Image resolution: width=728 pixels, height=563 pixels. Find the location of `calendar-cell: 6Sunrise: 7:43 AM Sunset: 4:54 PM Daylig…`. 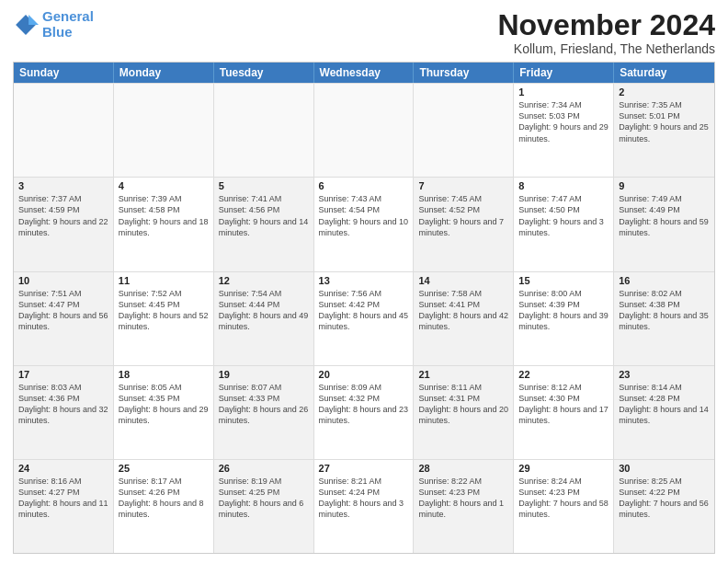

calendar-cell: 6Sunrise: 7:43 AM Sunset: 4:54 PM Daylig… is located at coordinates (364, 224).